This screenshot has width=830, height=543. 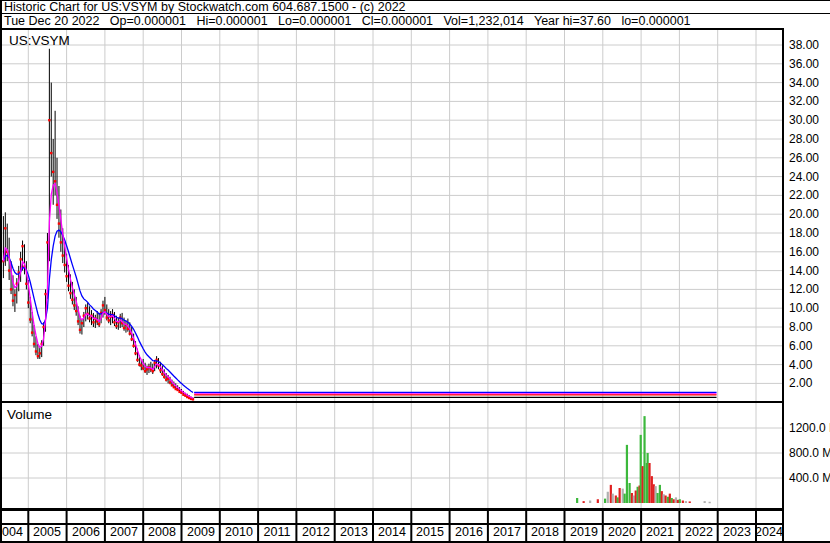 What do you see at coordinates (40, 40) in the screenshot?
I see `symbol-label: US:VSYM` at bounding box center [40, 40].